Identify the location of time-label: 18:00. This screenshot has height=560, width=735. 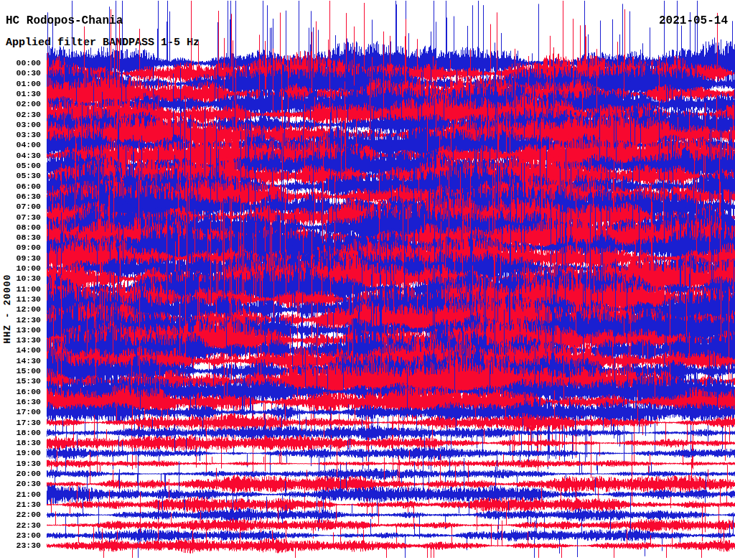
(20, 433).